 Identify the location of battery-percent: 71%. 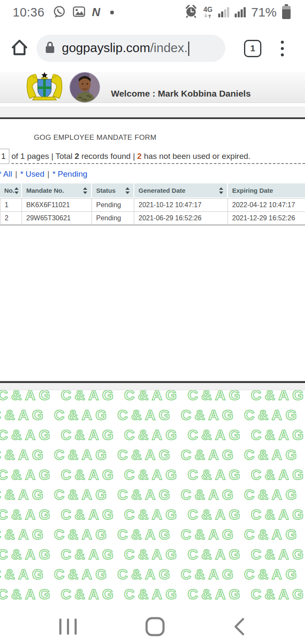
(264, 12).